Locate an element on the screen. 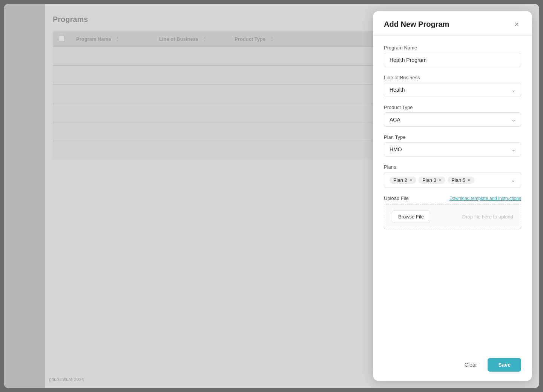 The width and height of the screenshot is (543, 392). upload-header: Upload File Download template and instru… is located at coordinates (452, 198).